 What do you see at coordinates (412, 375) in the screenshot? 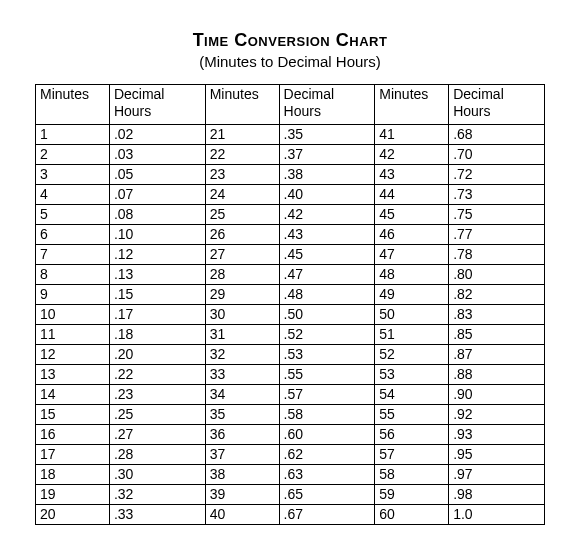
I see `cell-minutes: 53` at bounding box center [412, 375].